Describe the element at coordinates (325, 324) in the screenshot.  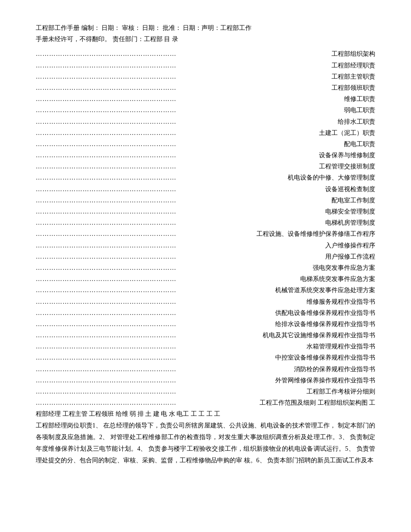
I see `toc-title: 给排水设备维修保养规程作业指导书` at that location.